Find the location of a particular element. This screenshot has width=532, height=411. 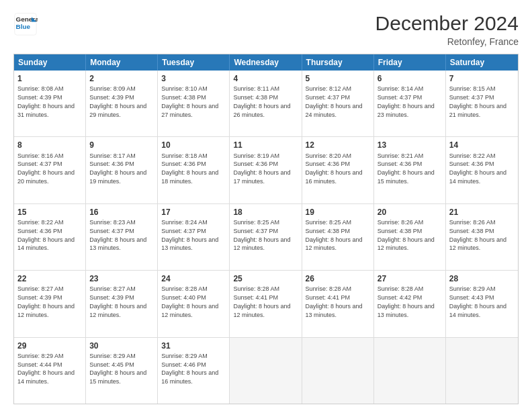

sunset-info: Sunset: 4:45 PM is located at coordinates (112, 365).